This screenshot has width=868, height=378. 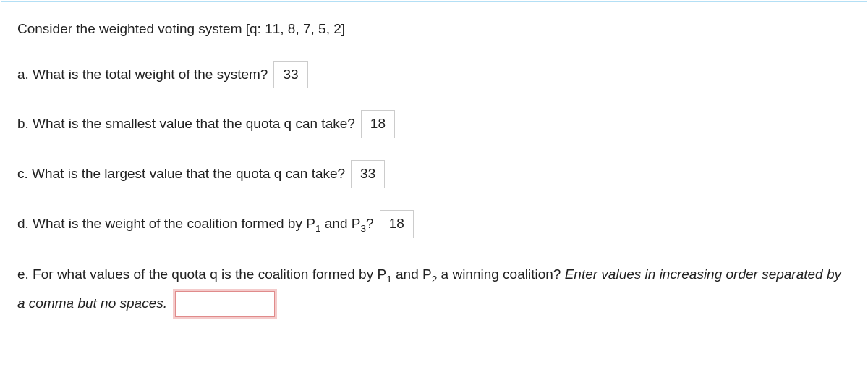 I want to click on question-b-label: b. What is the smallest value that the q…, so click(x=187, y=125).